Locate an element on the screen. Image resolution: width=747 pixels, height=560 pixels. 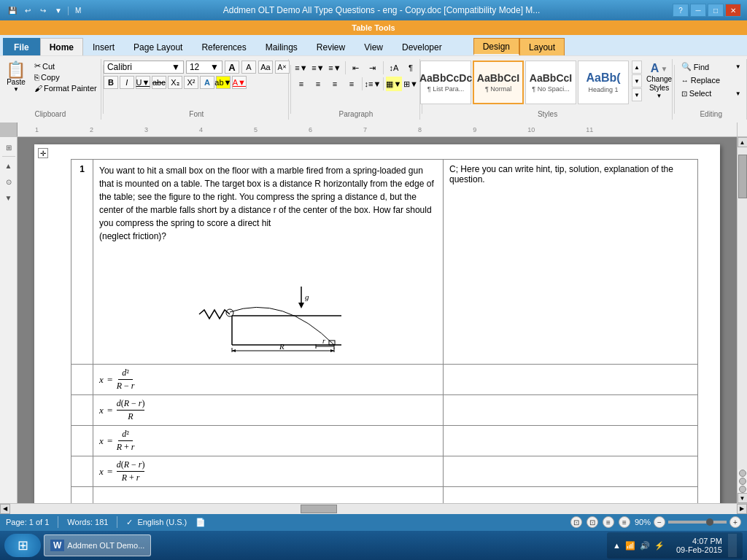
font-name-selector: Calibri ▼ is located at coordinates (144, 67).